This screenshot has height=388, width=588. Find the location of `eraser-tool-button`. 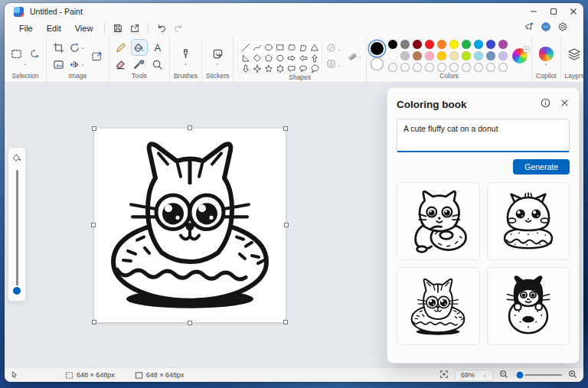

eraser-tool-button is located at coordinates (121, 64).